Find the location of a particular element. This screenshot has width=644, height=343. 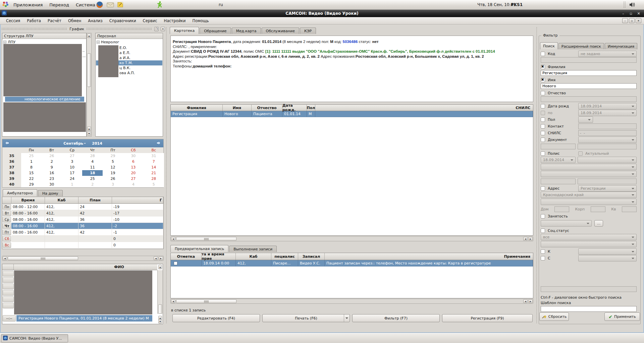

tab-appointment-done: Выполнение записи is located at coordinates (253, 249).